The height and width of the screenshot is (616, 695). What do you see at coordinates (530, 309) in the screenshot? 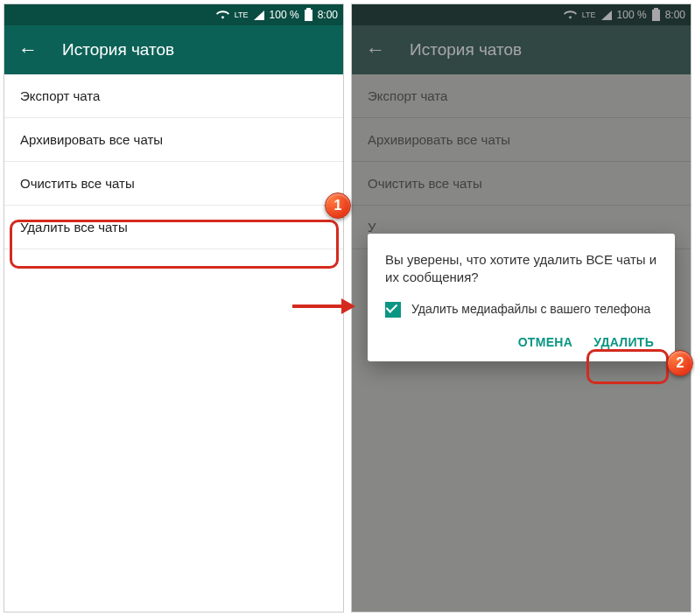
I see `checkbox-label: Удалить медиафайлы с вашего телефона` at bounding box center [530, 309].